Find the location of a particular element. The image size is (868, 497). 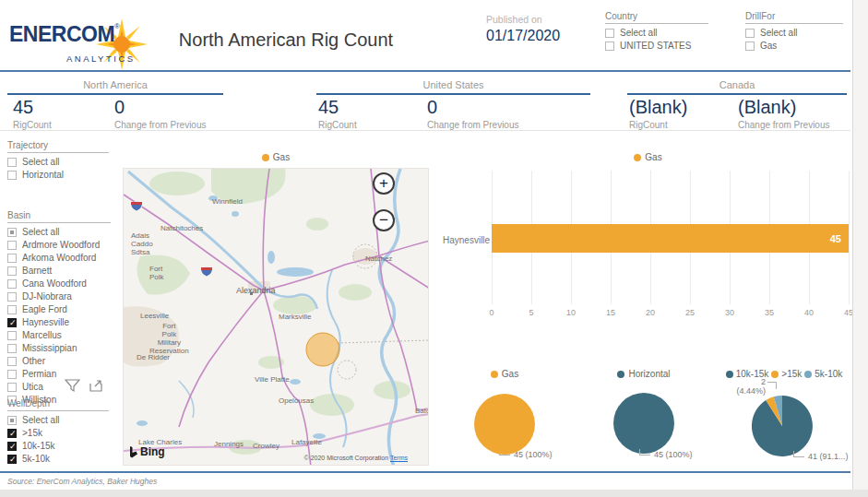

welldepth-slicer: WellDepth Select all >15k 10k-15k 5k-10k is located at coordinates (58, 432).